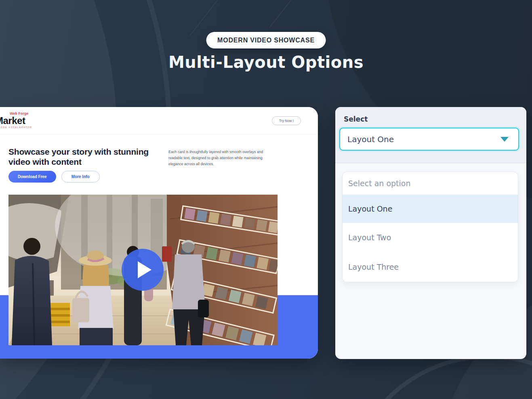 Image resolution: width=532 pixels, height=399 pixels. Describe the element at coordinates (159, 121) in the screenshot. I see `mock-site-header: Web Forge Market CODE ACCELERATOR Try No…` at that location.